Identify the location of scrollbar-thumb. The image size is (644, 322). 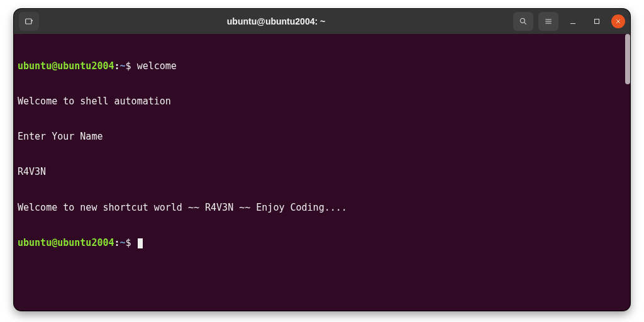
(628, 59).